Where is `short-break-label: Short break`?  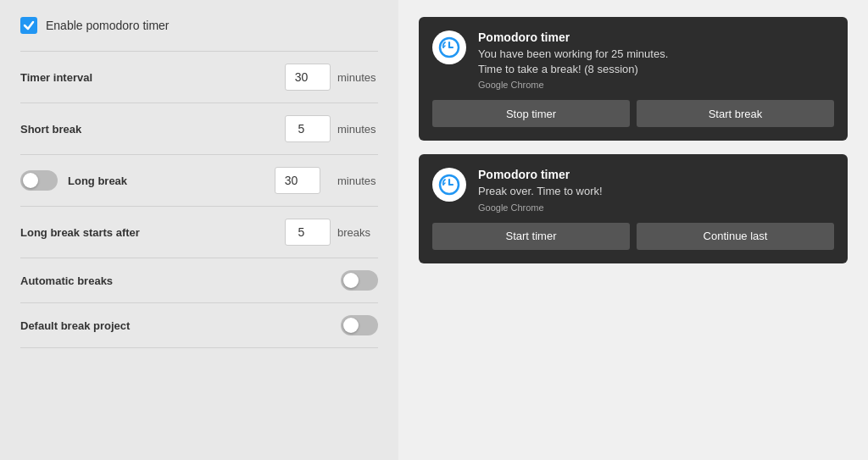 short-break-label: Short break is located at coordinates (153, 129).